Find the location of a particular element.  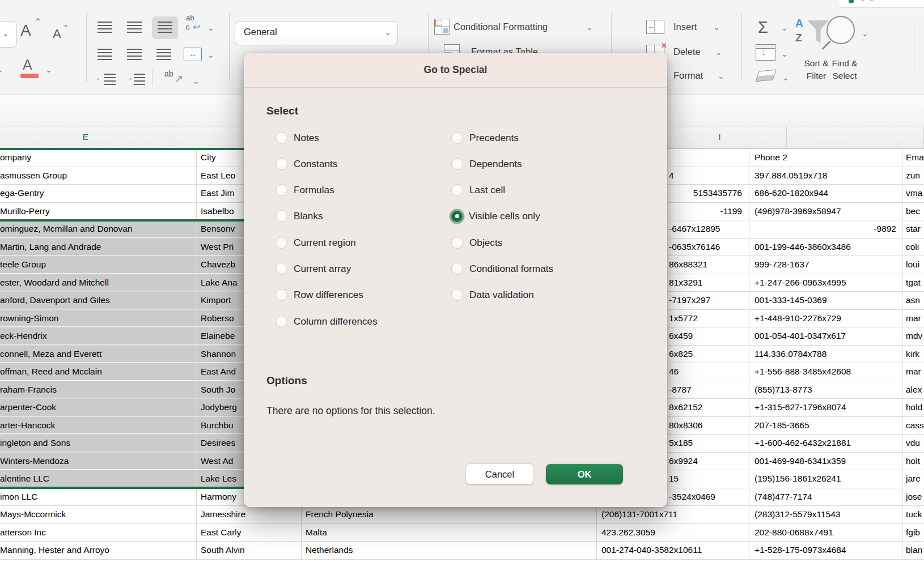

radio-option-visible-cells-only: Visible cells only is located at coordinates (495, 216).